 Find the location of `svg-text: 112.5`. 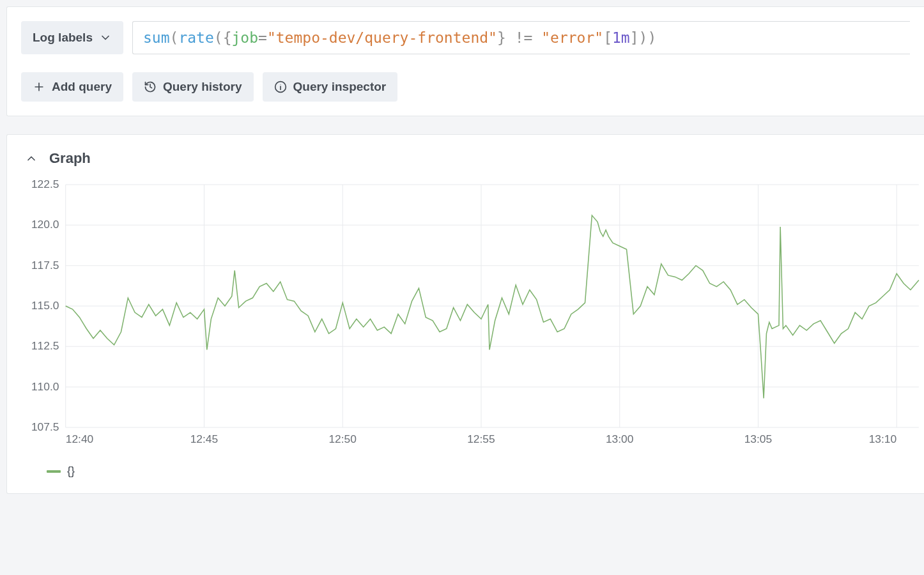

svg-text: 112.5 is located at coordinates (45, 346).